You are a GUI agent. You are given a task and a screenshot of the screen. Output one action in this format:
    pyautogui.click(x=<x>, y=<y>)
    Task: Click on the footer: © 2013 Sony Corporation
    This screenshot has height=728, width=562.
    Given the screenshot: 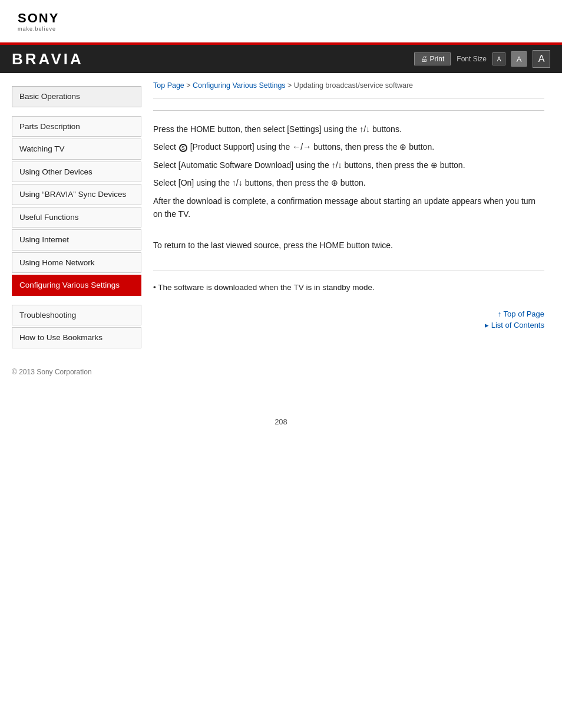 What is the action you would take?
    pyautogui.click(x=281, y=372)
    